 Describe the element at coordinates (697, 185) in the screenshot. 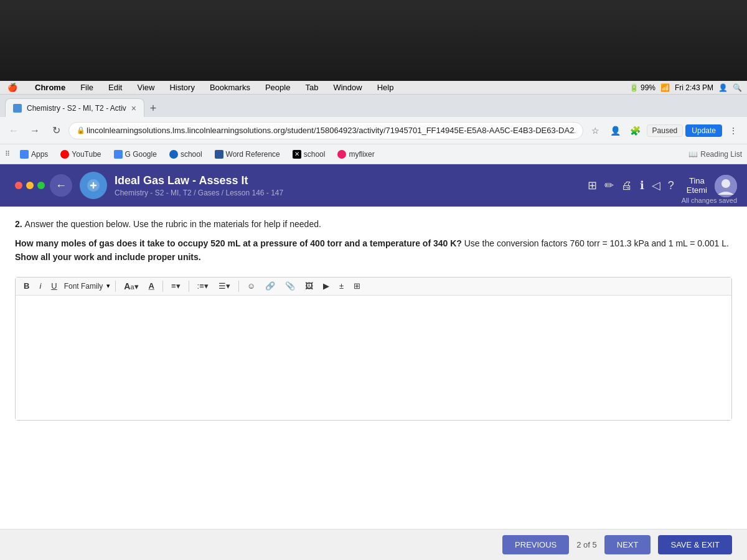

I see `user-profile: Tina Etemi` at that location.